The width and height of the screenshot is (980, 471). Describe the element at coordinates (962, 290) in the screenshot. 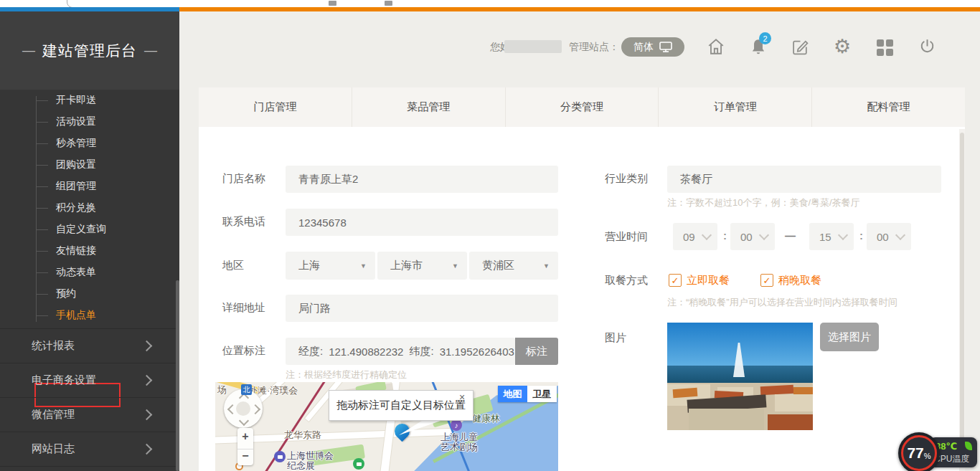

I see `panel-scrollbar-thumb` at that location.